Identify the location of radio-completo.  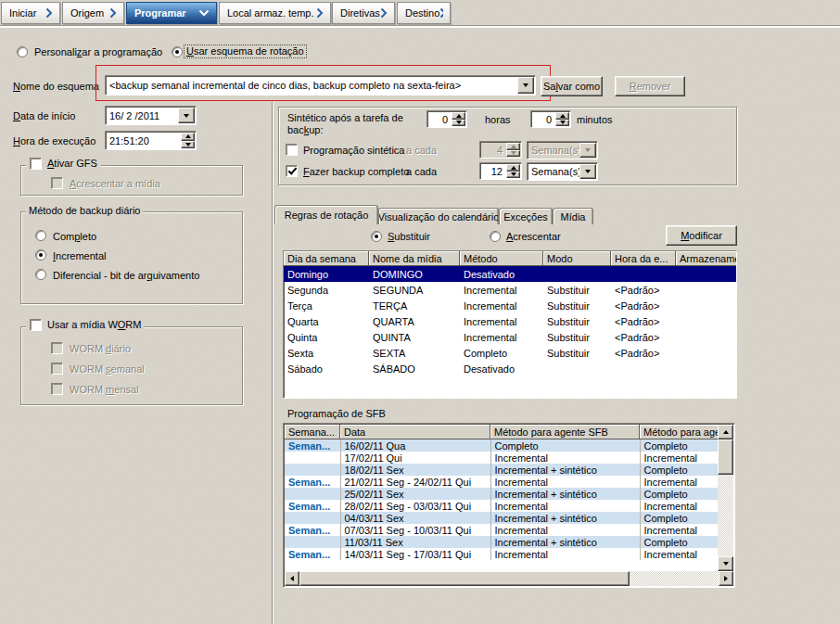
(41, 236).